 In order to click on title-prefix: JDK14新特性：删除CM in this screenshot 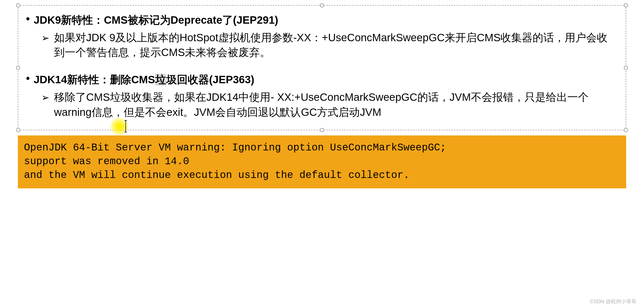, I will do `click(91, 79)`.